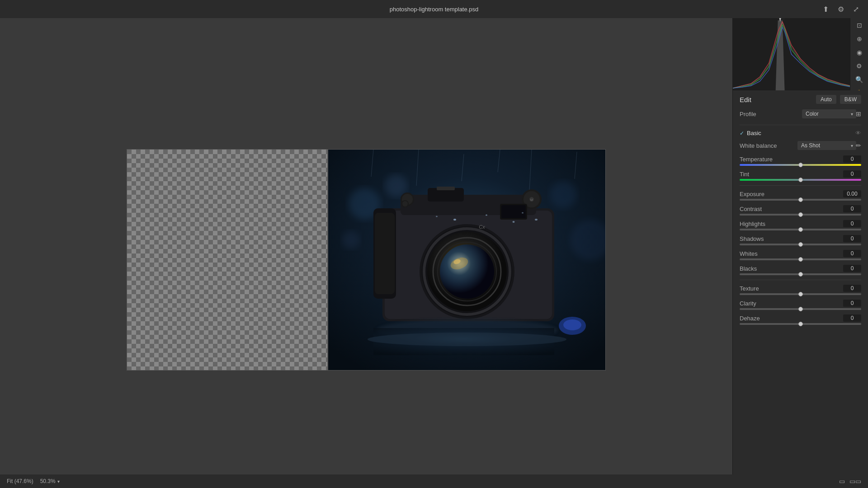  Describe the element at coordinates (20, 481) in the screenshot. I see `fit-label: Fit (47.6%)` at that location.